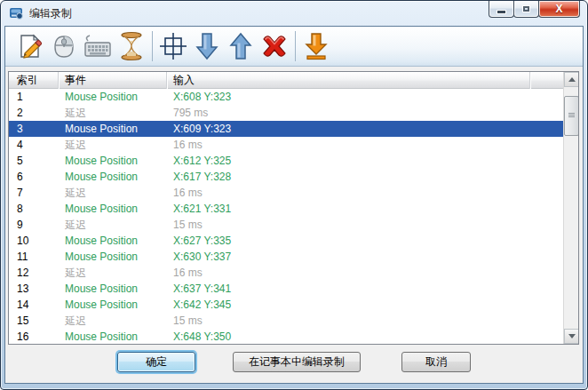  Describe the element at coordinates (293, 80) in the screenshot. I see `table-header: 索引 事件 输入` at that location.